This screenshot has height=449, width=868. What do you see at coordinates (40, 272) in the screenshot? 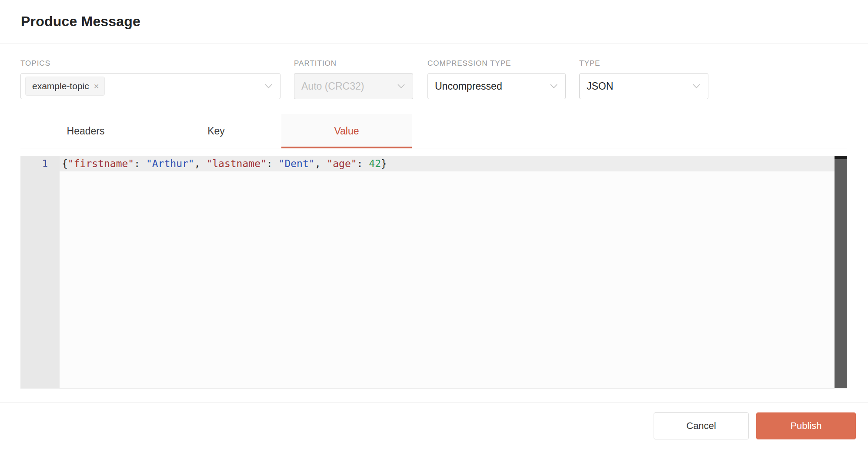
I see `editor-gutter: 1` at bounding box center [40, 272].